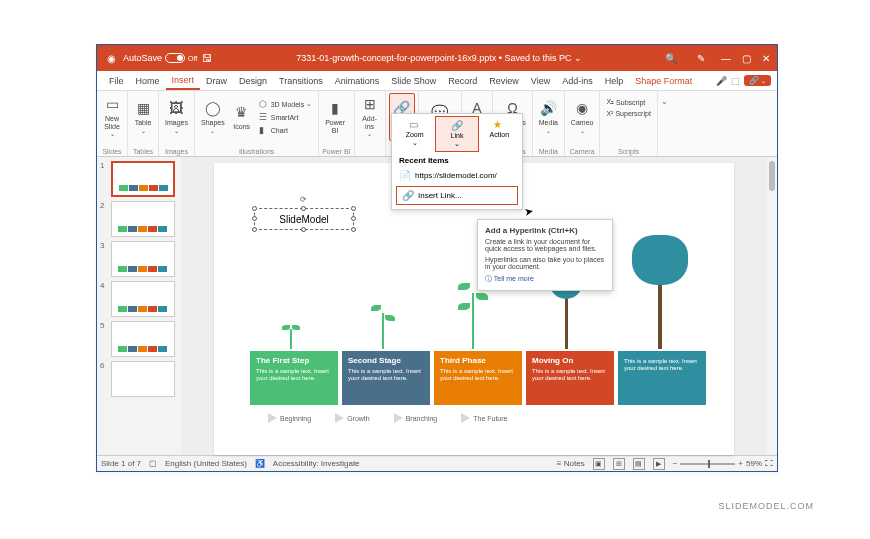 The width and height of the screenshot is (870, 539). What do you see at coordinates (386, 378) in the screenshot?
I see `card-2: Second StageThis is a sample text. Inser…` at bounding box center [386, 378].